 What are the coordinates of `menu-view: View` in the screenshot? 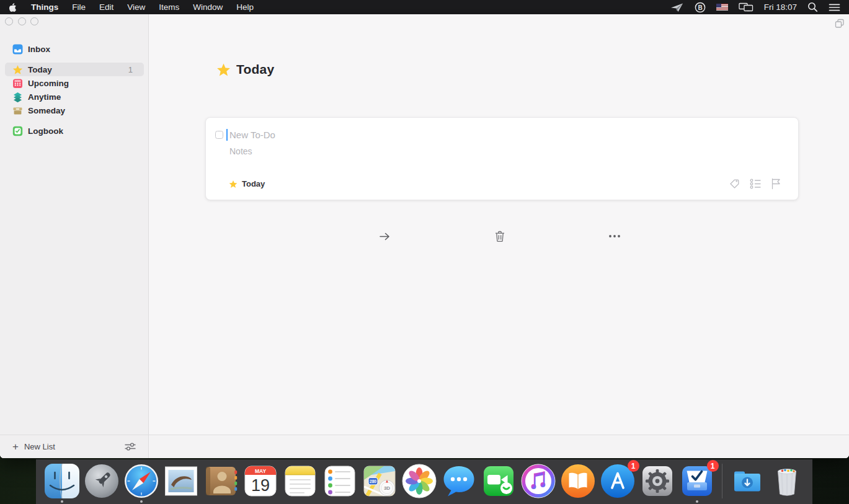 It's located at (136, 7).